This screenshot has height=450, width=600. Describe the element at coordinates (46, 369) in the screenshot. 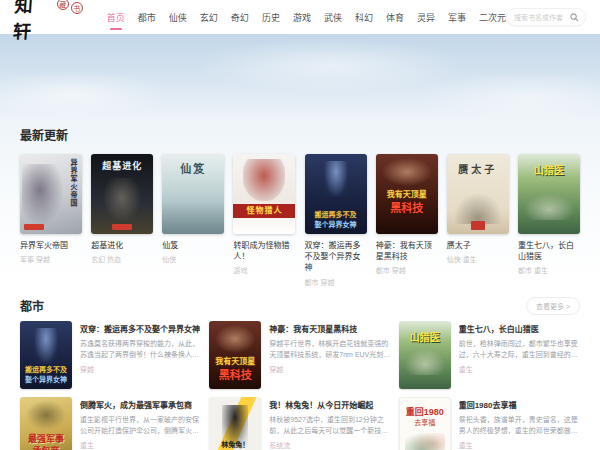

I see `cover-text: 搬运再多不及` at that location.